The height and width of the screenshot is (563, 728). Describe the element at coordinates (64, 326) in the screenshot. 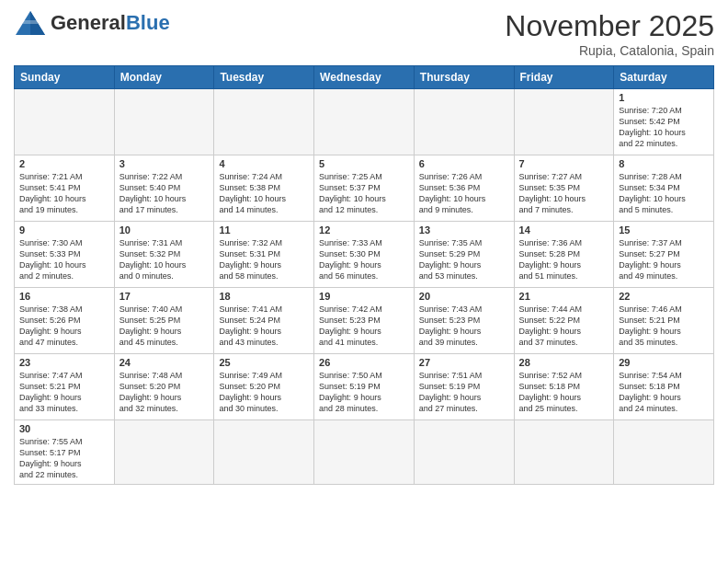

I see `day-info: Sunrise: 7:38 AM Sunset: 5:26 PM Dayligh…` at that location.